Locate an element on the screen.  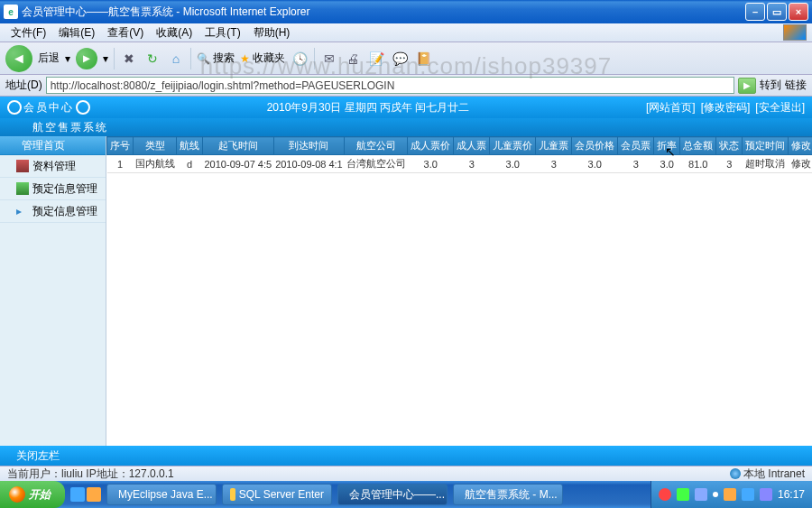
print-icon: 🖨 is located at coordinates (353, 59).